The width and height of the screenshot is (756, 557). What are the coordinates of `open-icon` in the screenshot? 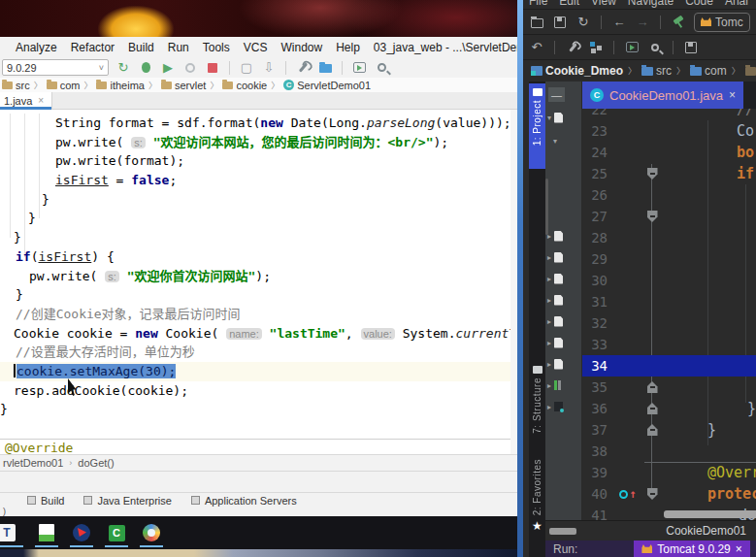 It's located at (537, 22).